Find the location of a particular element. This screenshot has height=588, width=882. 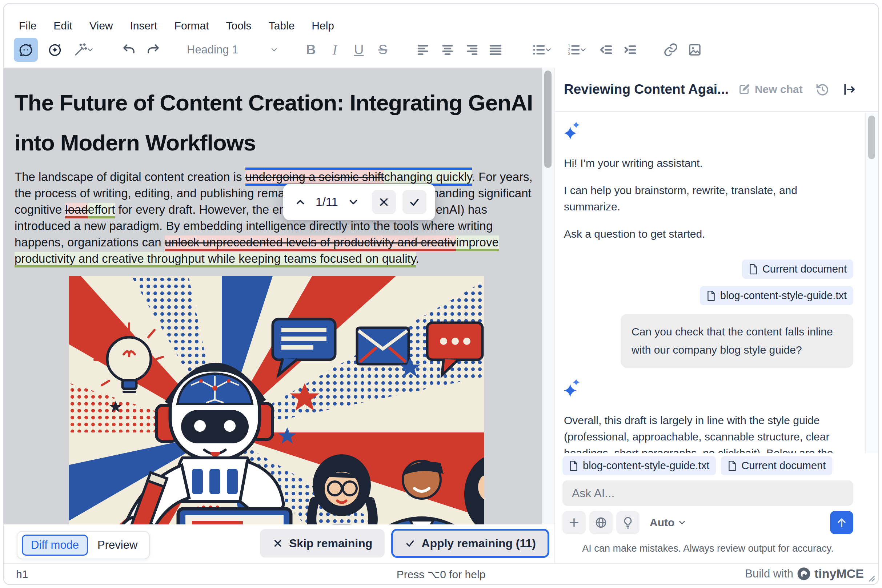

redo-button is located at coordinates (153, 50).